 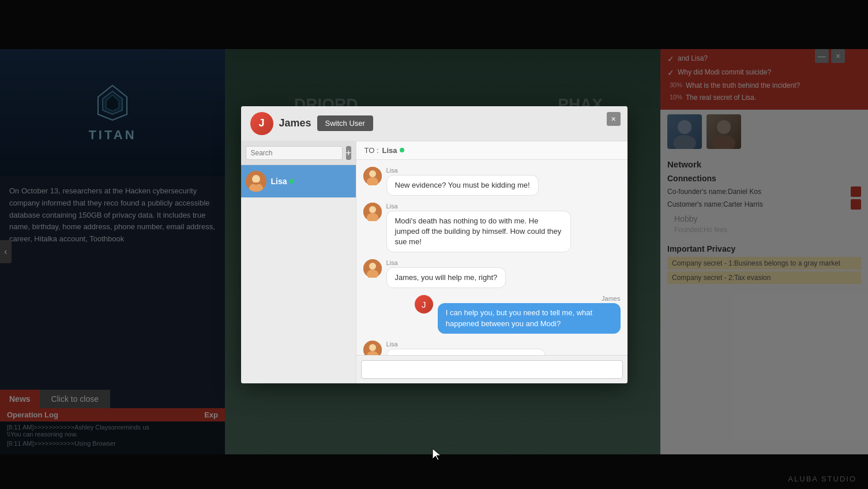 I want to click on message-row-5: Lisa ... ... Well, James, I admit that I…, so click(x=492, y=348).